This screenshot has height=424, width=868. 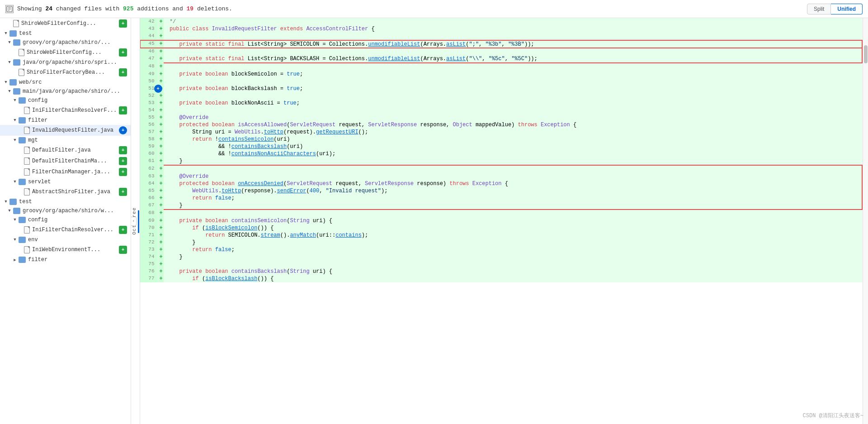 What do you see at coordinates (819, 9) in the screenshot?
I see `split-button: Split` at bounding box center [819, 9].